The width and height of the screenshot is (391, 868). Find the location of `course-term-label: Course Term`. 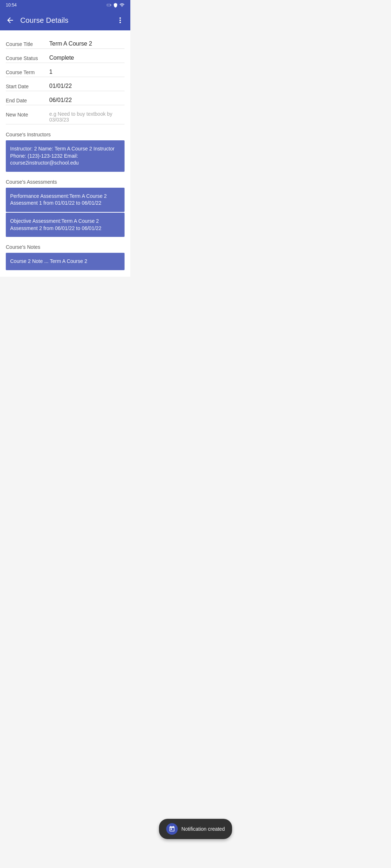

course-term-label: Course Term is located at coordinates (28, 72).